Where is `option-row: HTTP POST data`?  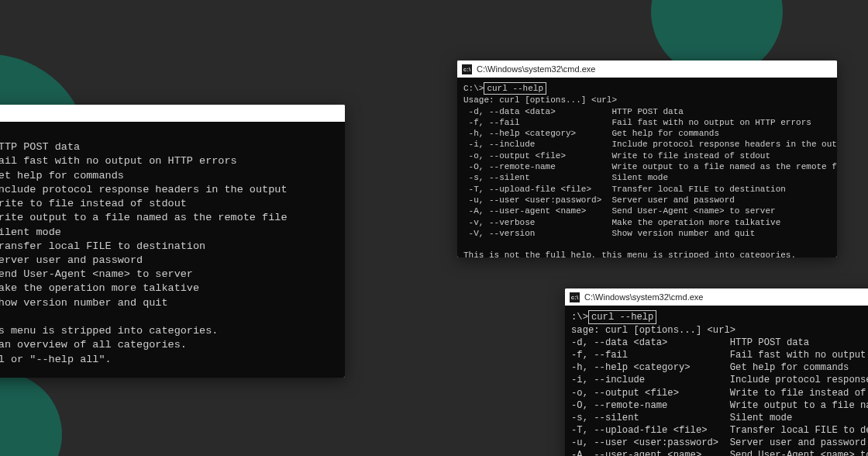
option-row: HTTP POST data is located at coordinates (169, 147).